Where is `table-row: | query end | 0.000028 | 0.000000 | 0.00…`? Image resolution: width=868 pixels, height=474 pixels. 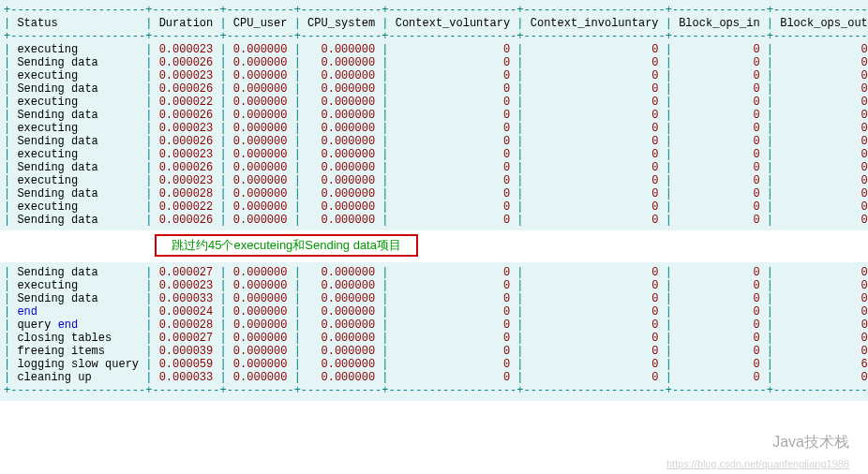
table-row: | query end | 0.000028 | 0.000000 | 0.00… is located at coordinates (434, 325).